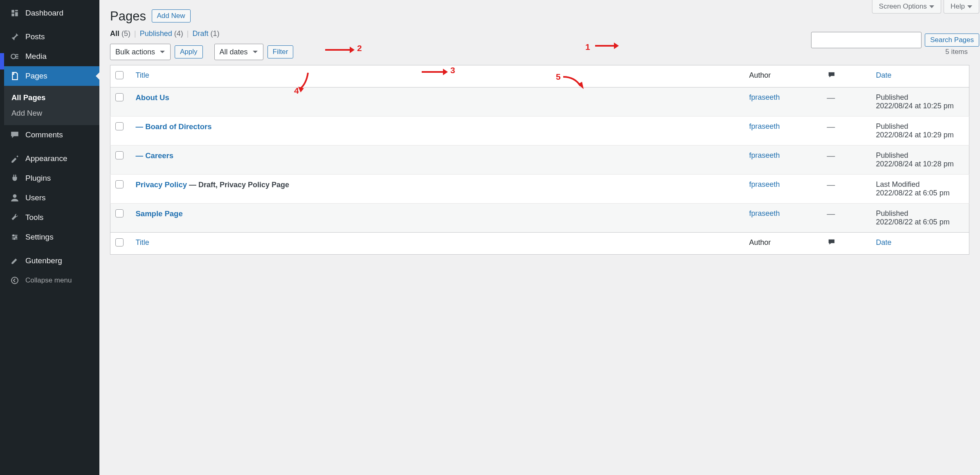 The width and height of the screenshot is (980, 475). Describe the element at coordinates (52, 237) in the screenshot. I see `sidebar-item-settings: Settings` at that location.